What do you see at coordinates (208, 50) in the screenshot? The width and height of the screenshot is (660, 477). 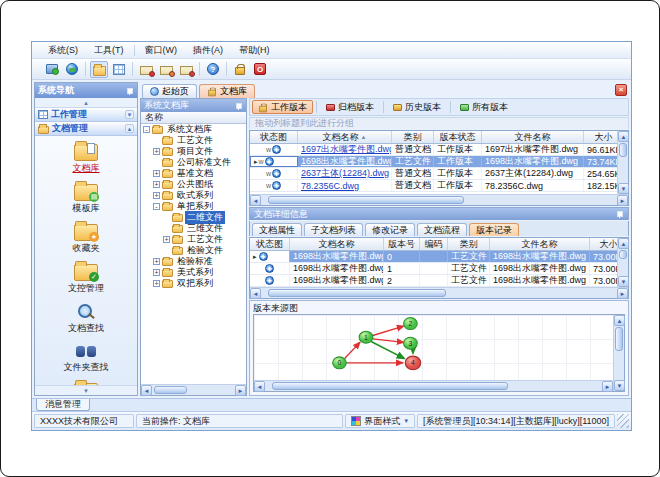 I see `menu-plugins: 插件(A)` at bounding box center [208, 50].